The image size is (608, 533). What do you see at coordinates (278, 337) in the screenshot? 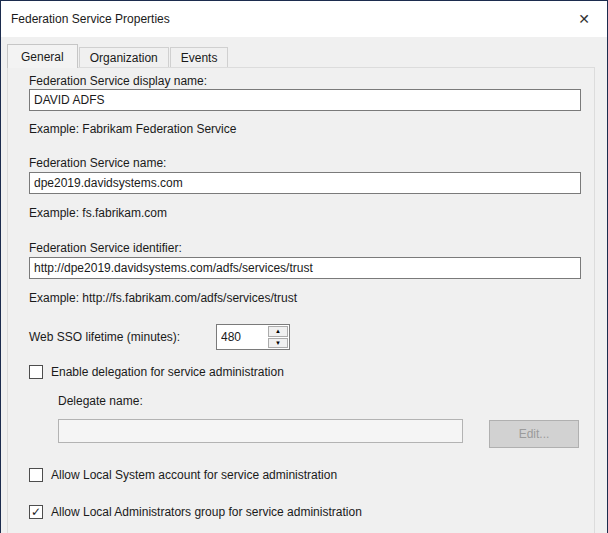
I see `spin-buttons: ▲ ▼` at bounding box center [278, 337].